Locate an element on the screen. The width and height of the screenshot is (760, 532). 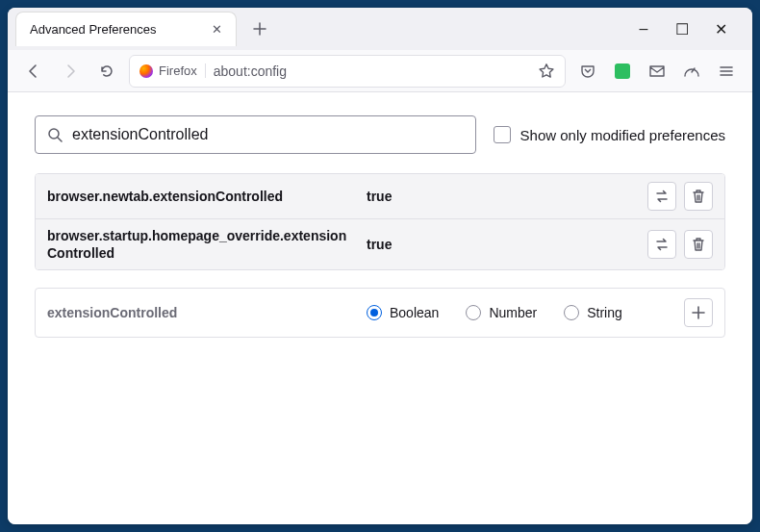
identity-label: Firefox is located at coordinates (178, 71).